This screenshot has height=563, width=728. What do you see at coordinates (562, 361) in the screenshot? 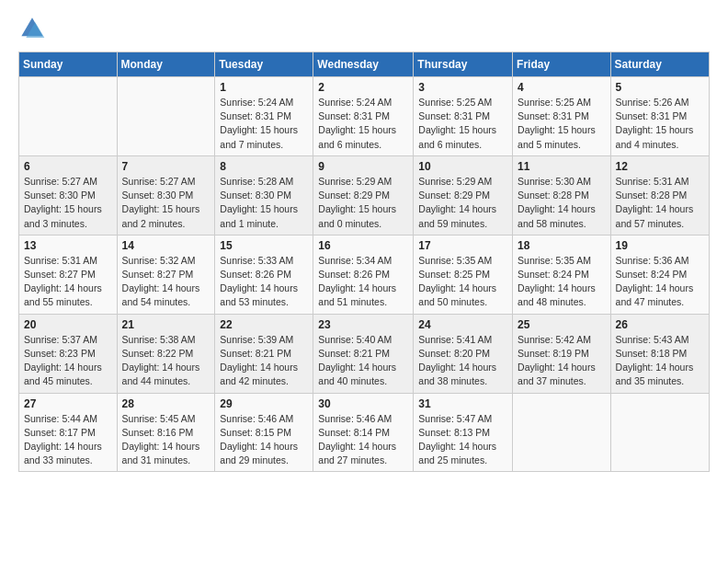
I see `day-info: Sunrise: 5:42 AMSunset: 8:19 PMDaylight:…` at bounding box center [562, 361].